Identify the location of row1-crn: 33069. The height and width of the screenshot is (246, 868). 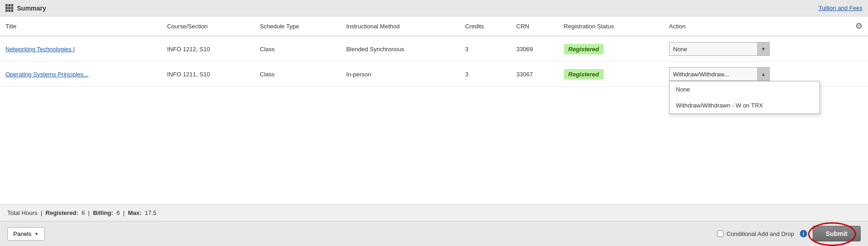
(534, 49).